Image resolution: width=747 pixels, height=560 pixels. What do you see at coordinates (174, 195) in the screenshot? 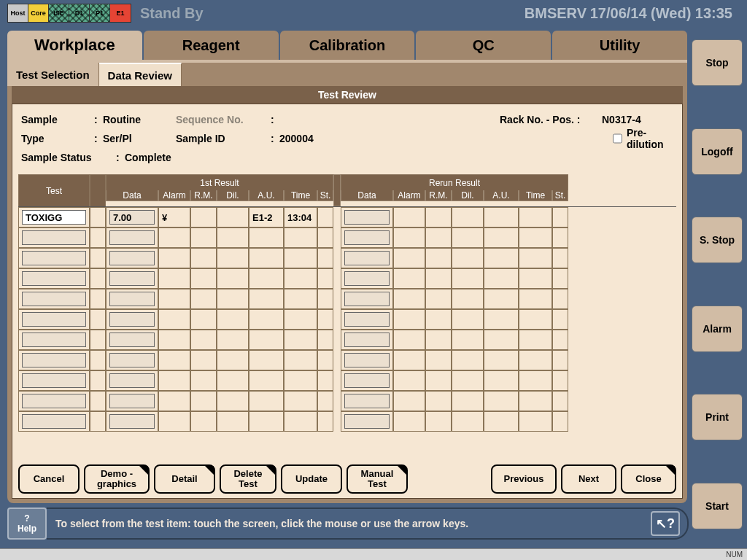
I see `col-alarm-1: Alarm` at bounding box center [174, 195].